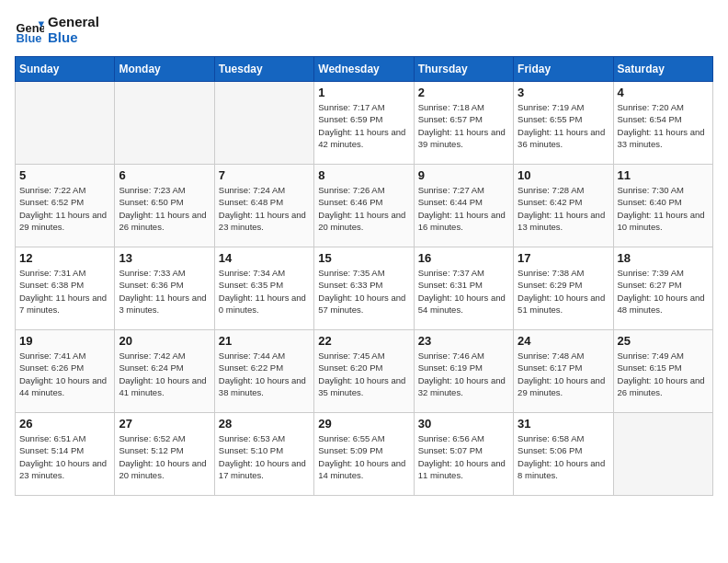 The width and height of the screenshot is (728, 563). I want to click on day-number: 17, so click(563, 258).